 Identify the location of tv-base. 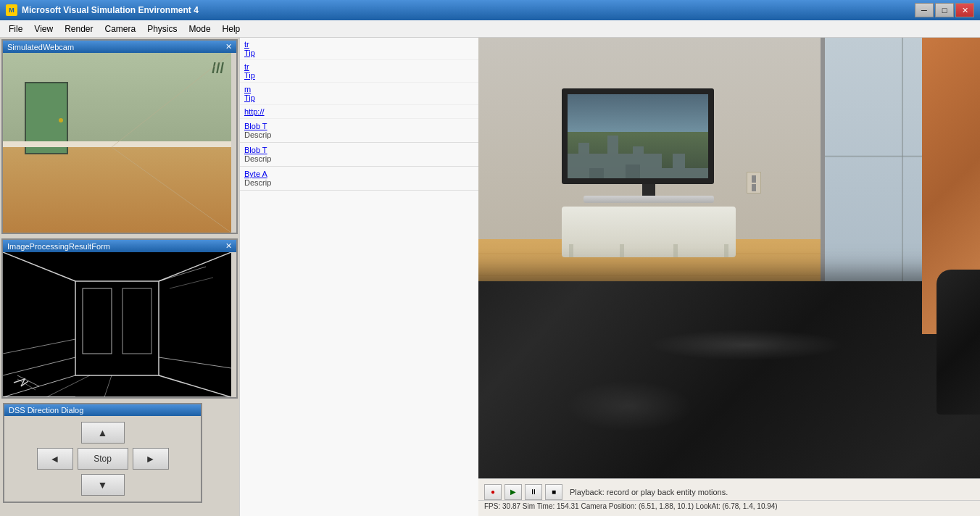
(649, 199).